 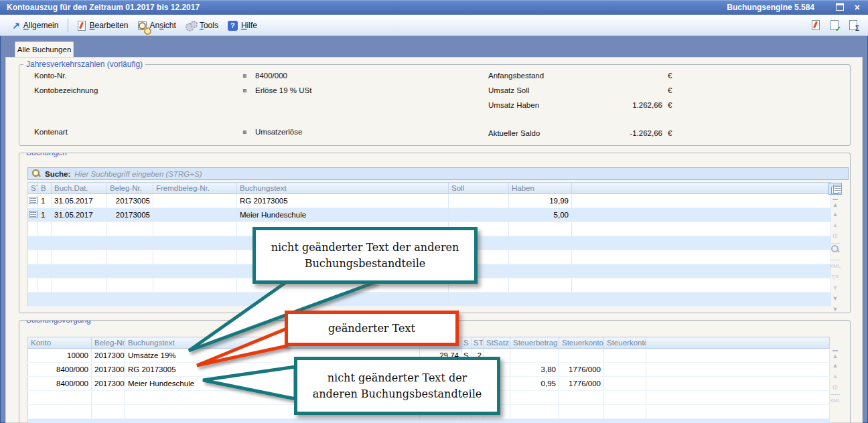 I want to click on field-label: Aktueller Saldo, so click(x=514, y=133).